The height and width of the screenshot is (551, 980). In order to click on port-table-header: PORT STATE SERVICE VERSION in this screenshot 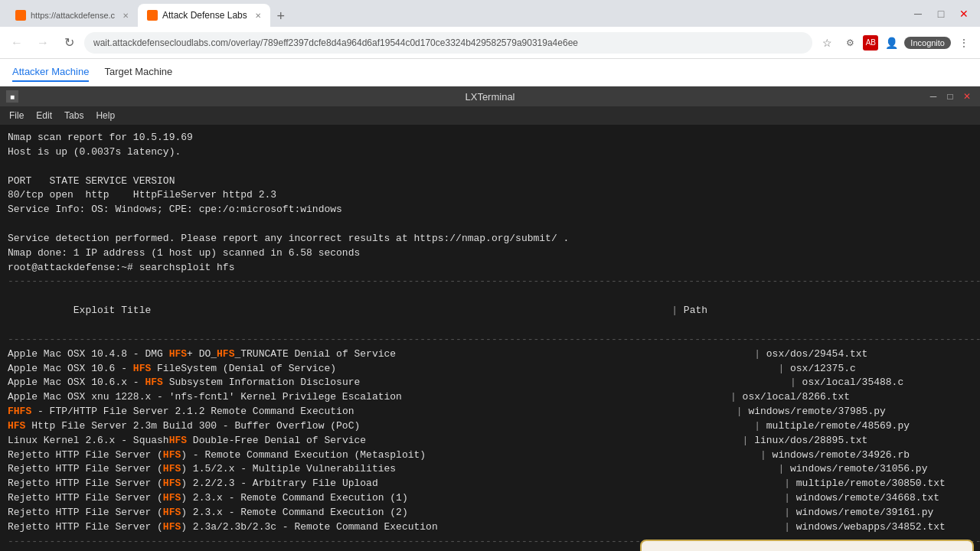, I will do `click(490, 182)`.